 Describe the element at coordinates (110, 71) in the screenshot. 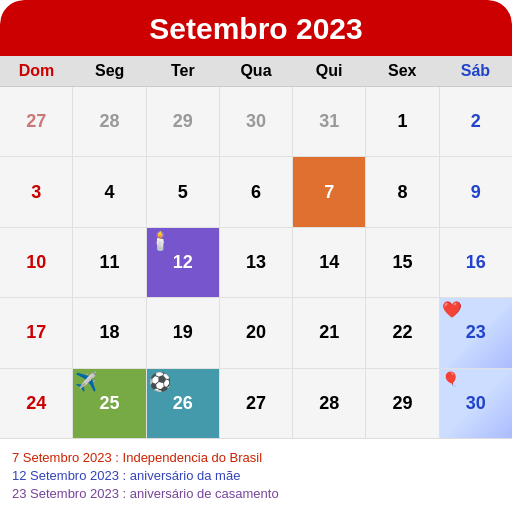

I see `day-seg: Seg` at that location.